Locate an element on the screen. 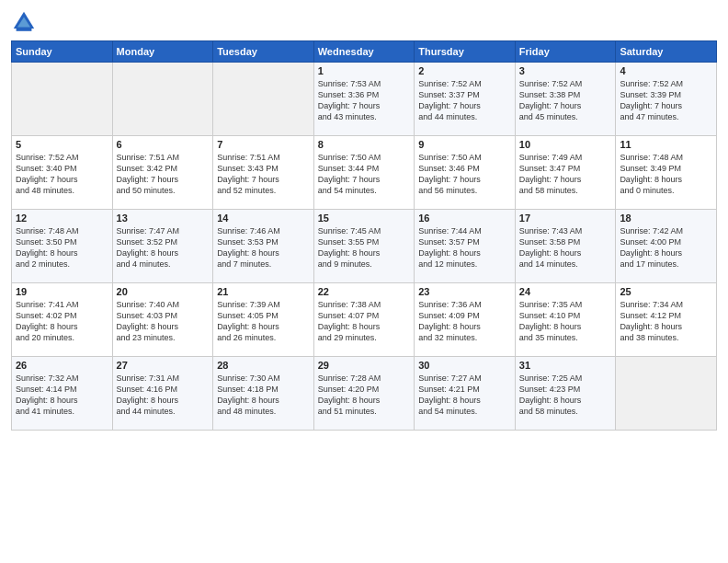 The height and width of the screenshot is (563, 728). day-number: 17 is located at coordinates (566, 218).